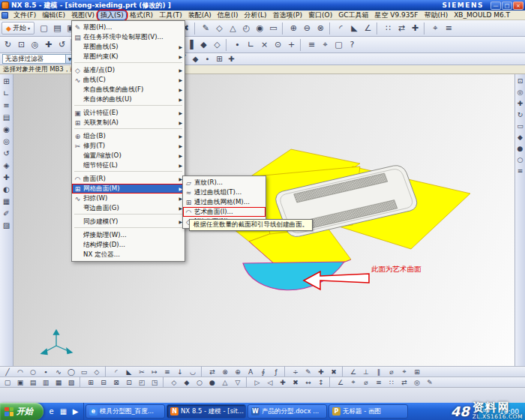 This screenshot has width=525, height=420. I want to click on show-desktop-icon: ▦, so click(63, 412).